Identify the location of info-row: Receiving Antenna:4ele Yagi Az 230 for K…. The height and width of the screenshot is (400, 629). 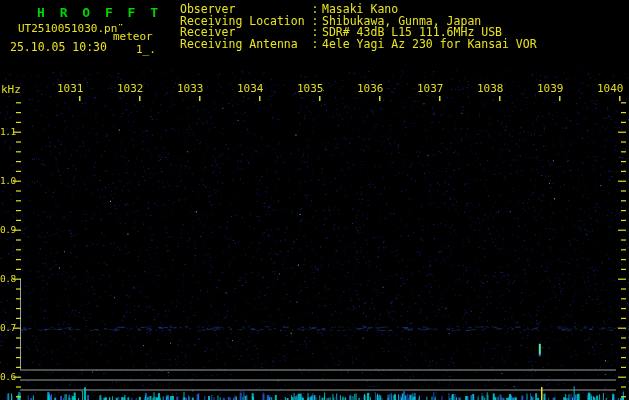
(358, 45).